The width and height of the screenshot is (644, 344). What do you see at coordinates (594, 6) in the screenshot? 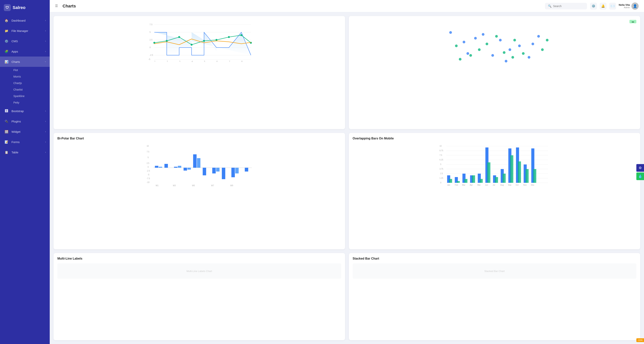
I see `settings-button: ⚙️` at bounding box center [594, 6].